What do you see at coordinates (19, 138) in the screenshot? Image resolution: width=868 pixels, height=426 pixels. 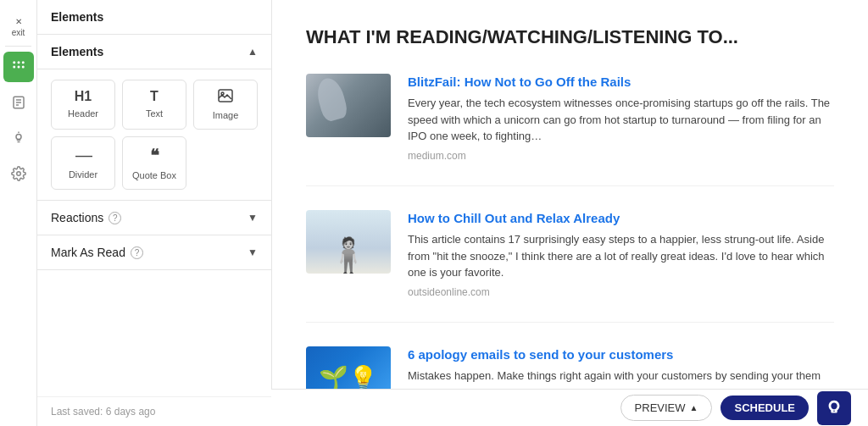 I see `bulb-icon` at bounding box center [19, 138].